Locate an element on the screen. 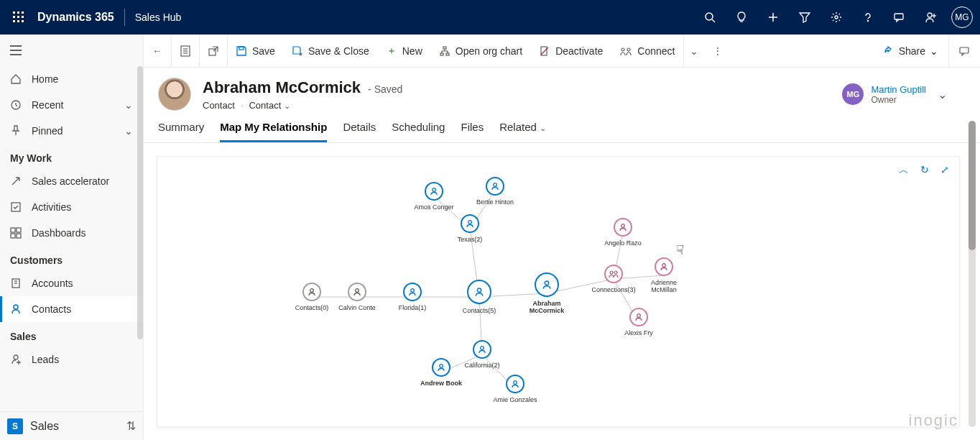  nav-label: Activities is located at coordinates (52, 207).